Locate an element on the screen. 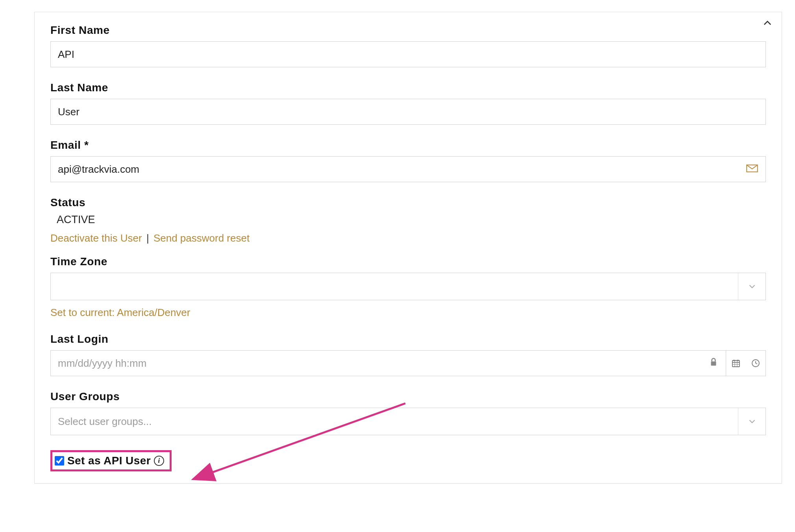 The width and height of the screenshot is (795, 532). user-groups-placeholder: Select user groups... is located at coordinates (394, 422).